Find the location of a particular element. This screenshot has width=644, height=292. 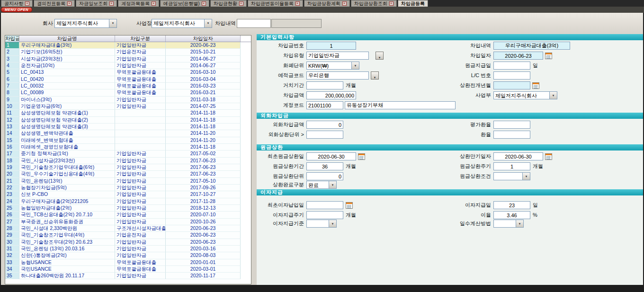

table-row: 33 농협USANCE 무역포괄금융대출 2020-01-01 is located at coordinates (128, 263).